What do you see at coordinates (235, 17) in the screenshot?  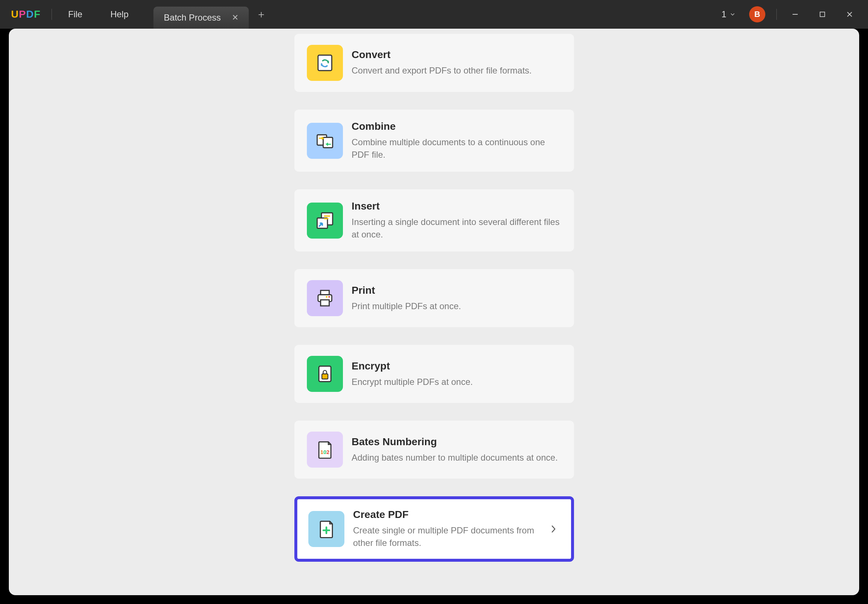 I see `tab-close-icon: ✕` at bounding box center [235, 17].